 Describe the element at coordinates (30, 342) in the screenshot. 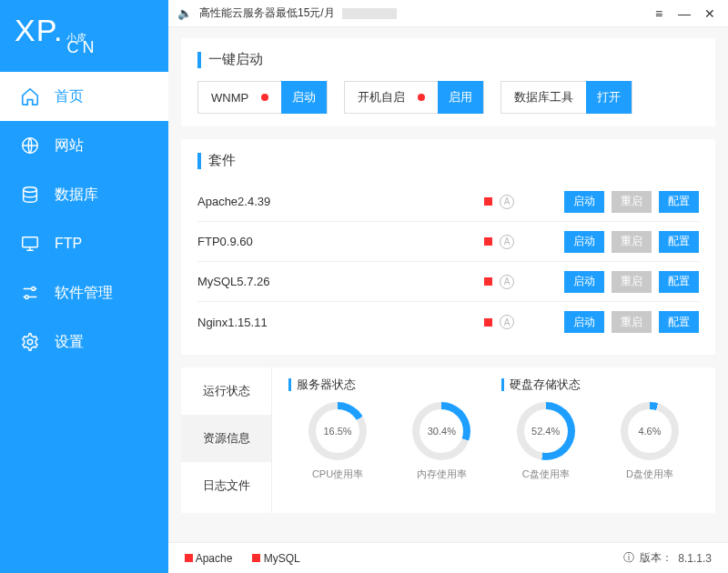

I see `gear-icon` at that location.